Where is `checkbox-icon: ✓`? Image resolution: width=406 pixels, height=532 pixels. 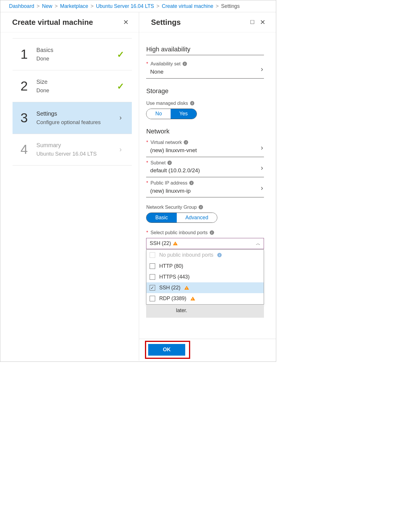 checkbox-icon: ✓ is located at coordinates (152, 288).